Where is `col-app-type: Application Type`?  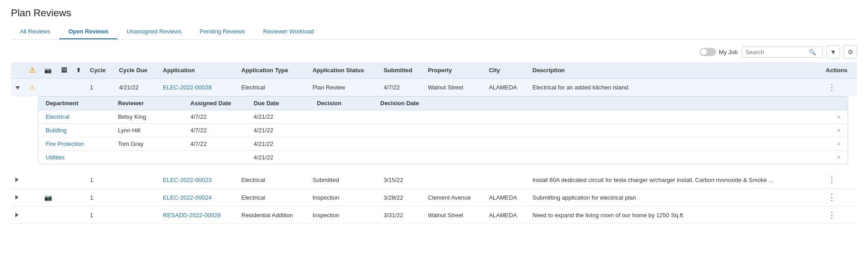 col-app-type: Application Type is located at coordinates (272, 70).